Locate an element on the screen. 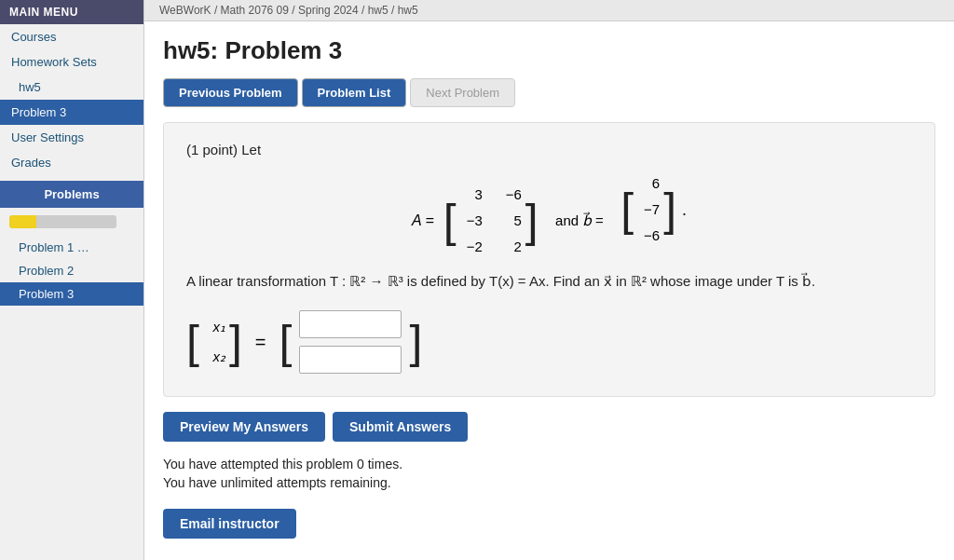 This screenshot has width=954, height=560. rhs-container: [ ] is located at coordinates (351, 342).